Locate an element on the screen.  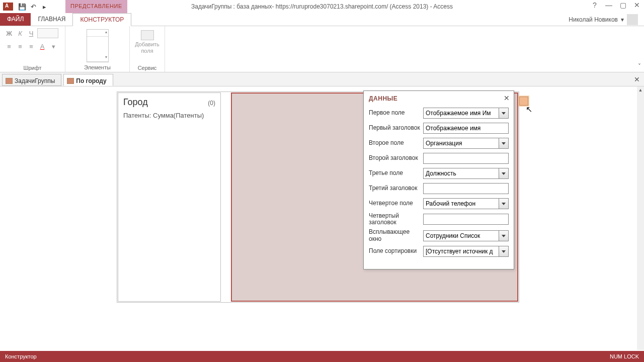
bold-button: Ж is located at coordinates (9, 33).